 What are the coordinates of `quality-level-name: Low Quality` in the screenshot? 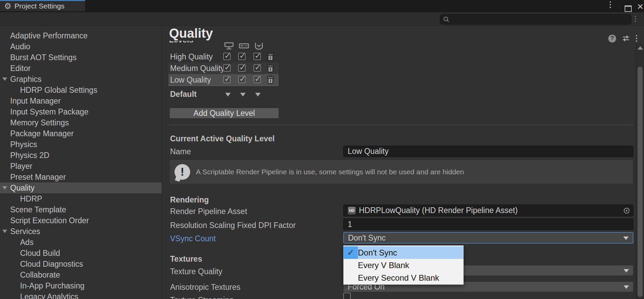 It's located at (197, 80).